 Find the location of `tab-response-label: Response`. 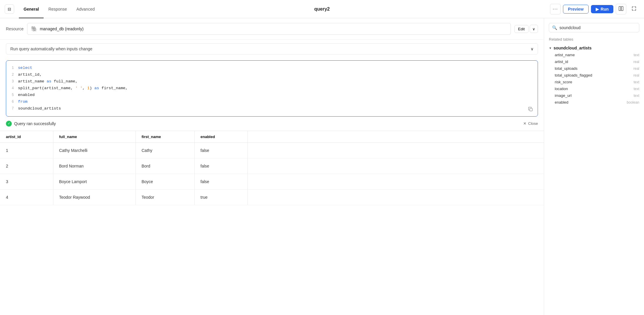

tab-response-label: Response is located at coordinates (58, 9).